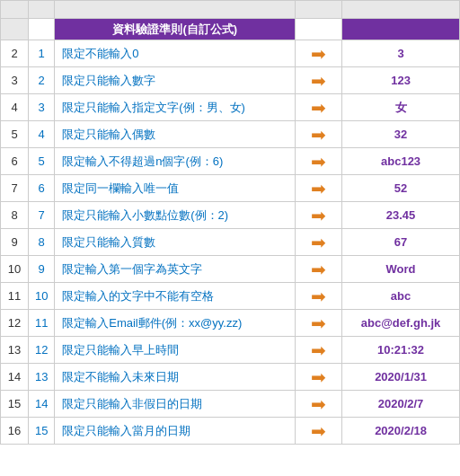  What do you see at coordinates (230, 54) in the screenshot?
I see `table-row: 21限定不能輸入03` at bounding box center [230, 54].